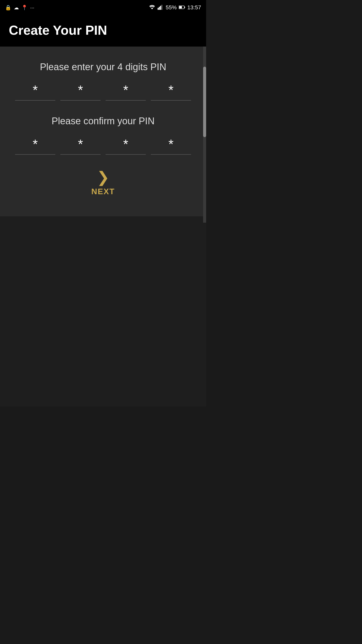  I want to click on confirm-digit-3: *, so click(126, 144).